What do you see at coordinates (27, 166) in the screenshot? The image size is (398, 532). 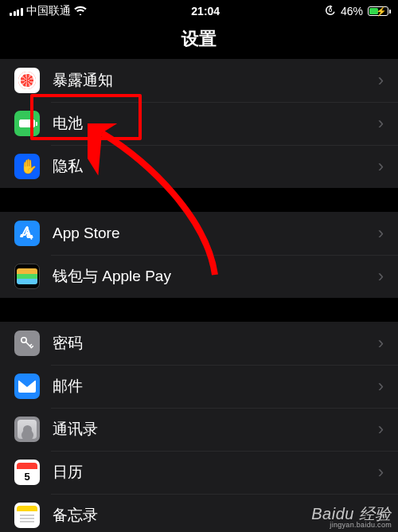 I see `privacy-icon: ✋` at bounding box center [27, 166].